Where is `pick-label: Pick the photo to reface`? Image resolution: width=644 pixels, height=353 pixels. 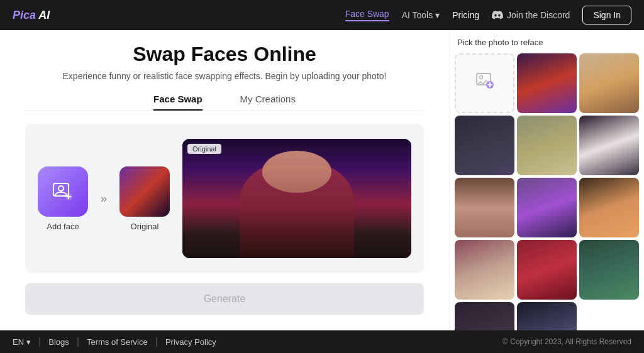
pick-label: Pick the photo to reface is located at coordinates (547, 43).